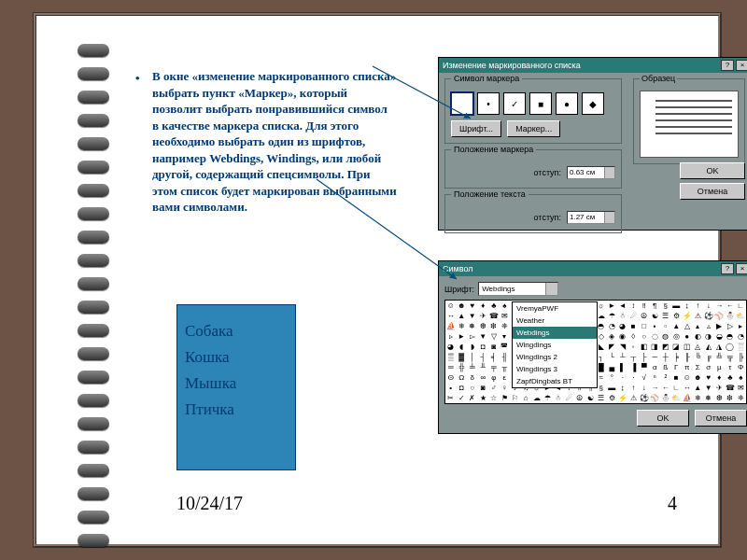  I want to click on symbol-cell: ☃, so click(623, 315).